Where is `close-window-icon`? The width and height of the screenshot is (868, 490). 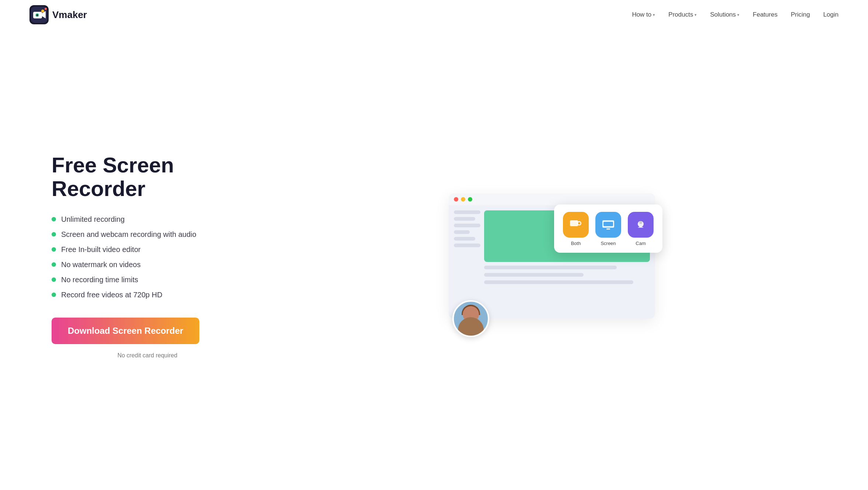
close-window-icon is located at coordinates (456, 199).